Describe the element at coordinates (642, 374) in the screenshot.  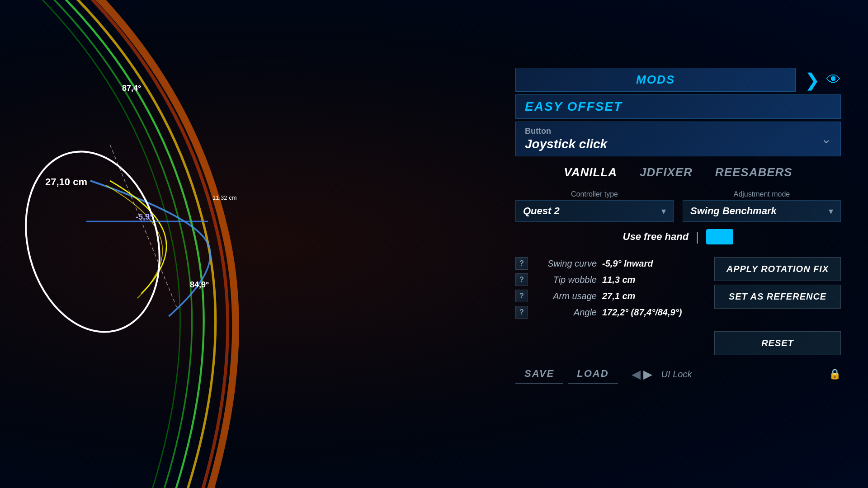
I see `nav-arrows-small: ◀ ▶` at that location.